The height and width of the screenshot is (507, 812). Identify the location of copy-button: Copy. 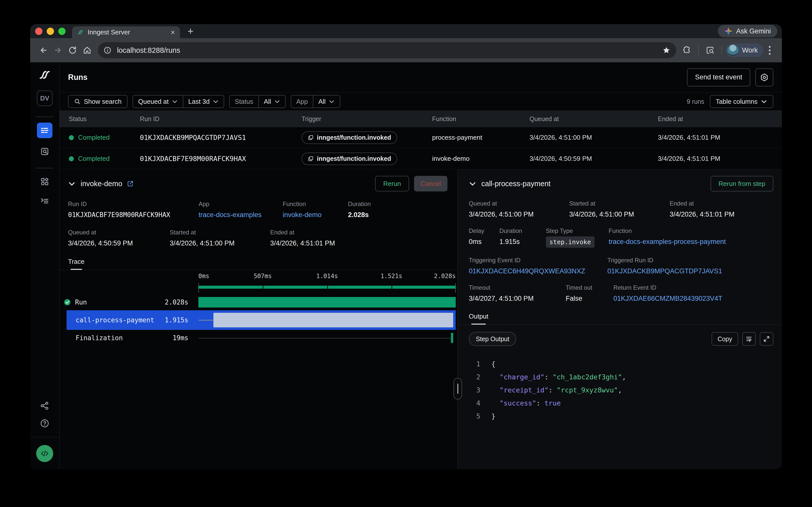
(725, 339).